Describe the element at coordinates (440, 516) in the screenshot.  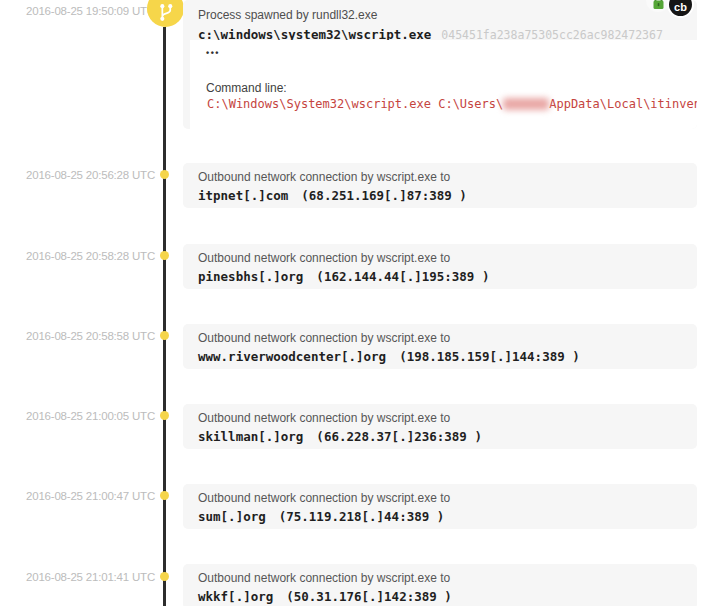
I see `event-connection: sum[.]org(75.119.218[.]44:389 )` at that location.